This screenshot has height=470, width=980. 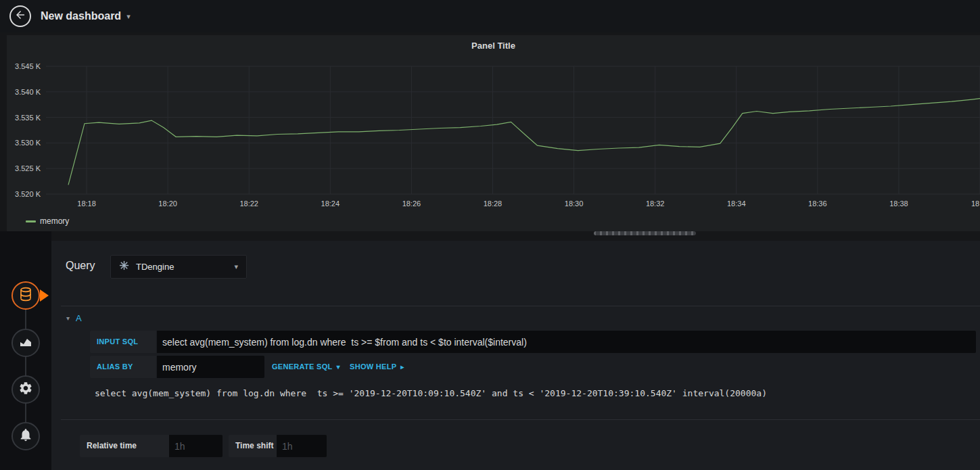 What do you see at coordinates (87, 204) in the screenshot?
I see `svg-text: 18:18` at bounding box center [87, 204].